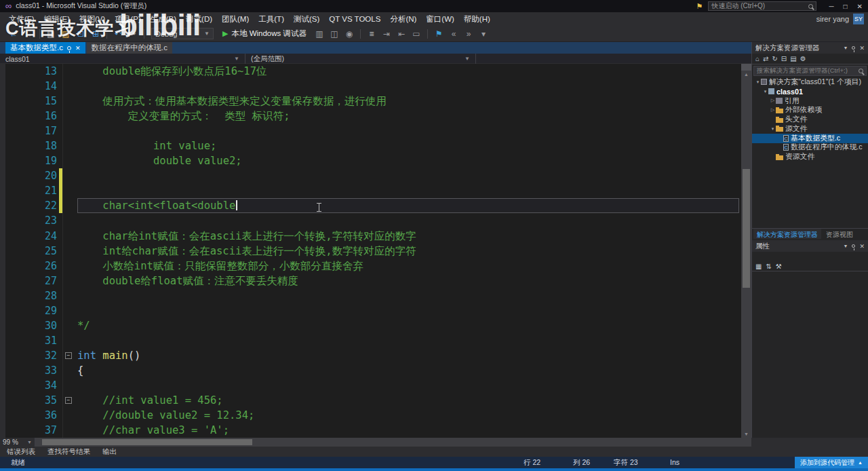 This screenshot has width=868, height=471. Describe the element at coordinates (96, 34) in the screenshot. I see `save-all-icon: ⊞` at that location.